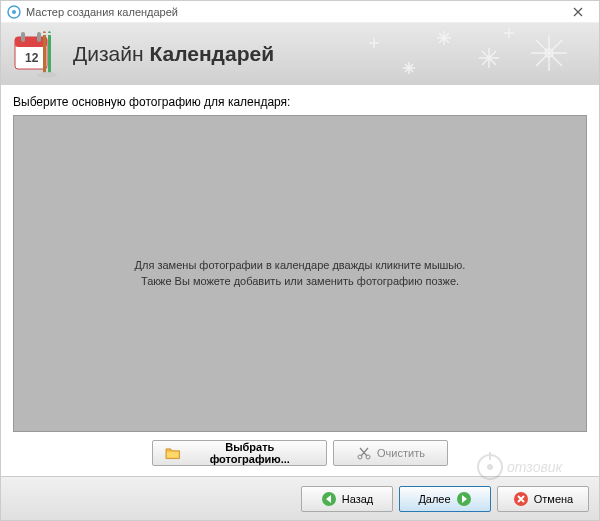  Describe the element at coordinates (174, 54) in the screenshot. I see `header-title: Дизайн Календарей` at that location.